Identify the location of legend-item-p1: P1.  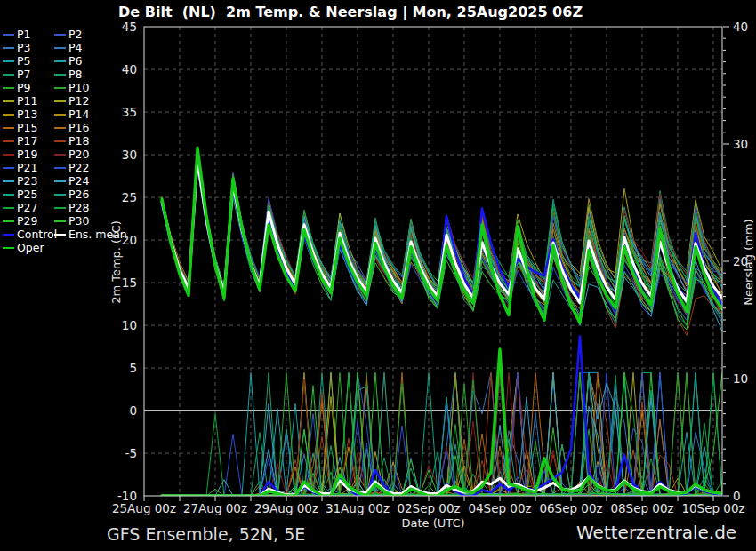
(28, 34).